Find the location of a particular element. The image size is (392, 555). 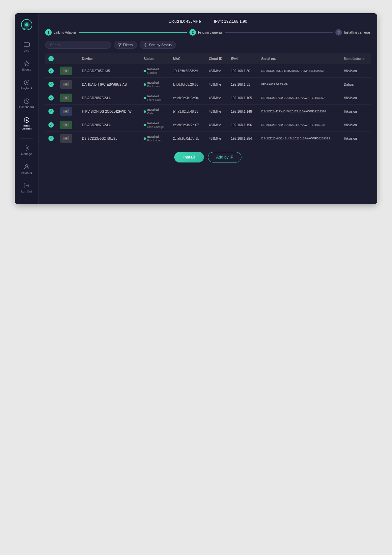

sidebar-item-label: Playback is located at coordinates (26, 88).